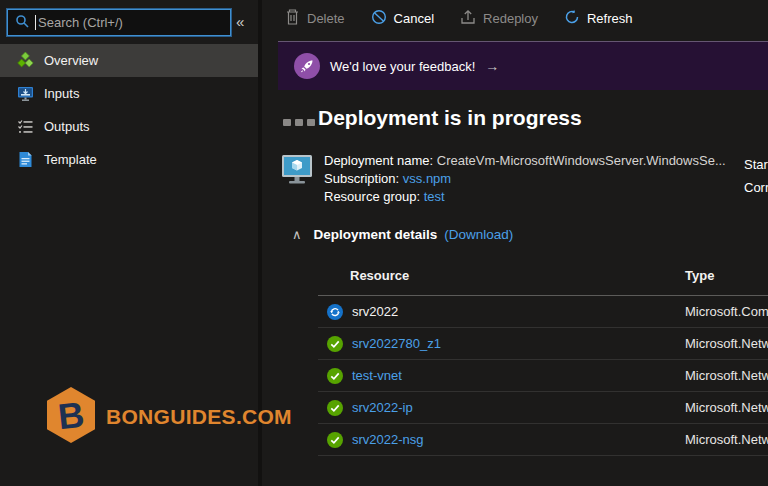  What do you see at coordinates (756, 188) in the screenshot?
I see `correlation-id-label: Corre` at bounding box center [756, 188].